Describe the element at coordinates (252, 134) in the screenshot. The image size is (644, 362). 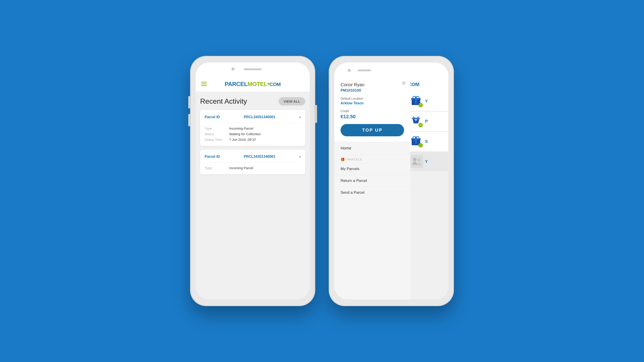
I see `status-row-1: Status Waiting for Collection` at that location.